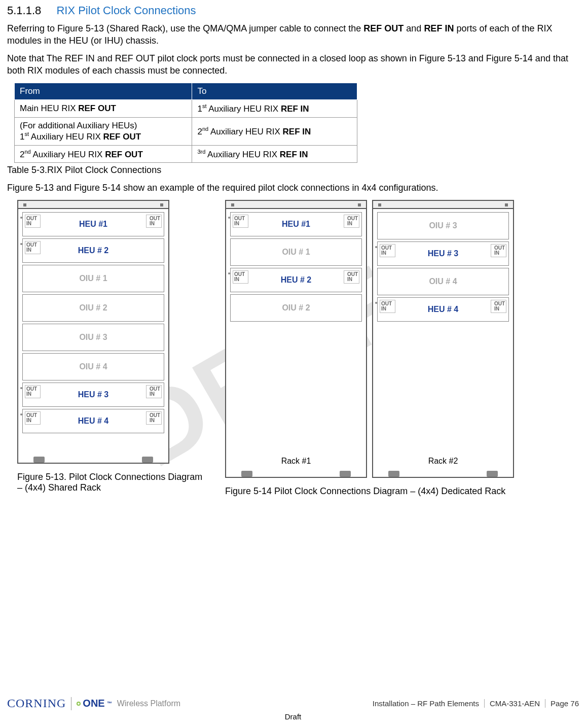 This screenshot has width=586, height=728. What do you see at coordinates (443, 460) in the screenshot?
I see `rack-label-2: Rack #2` at bounding box center [443, 460].